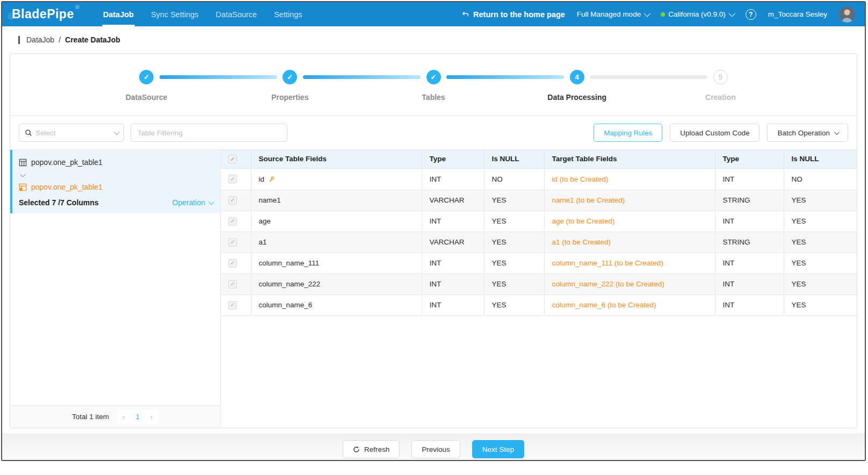 The image size is (868, 475). I want to click on main-nav: DataJob Sync Settings DataSource Setting…, so click(203, 14).